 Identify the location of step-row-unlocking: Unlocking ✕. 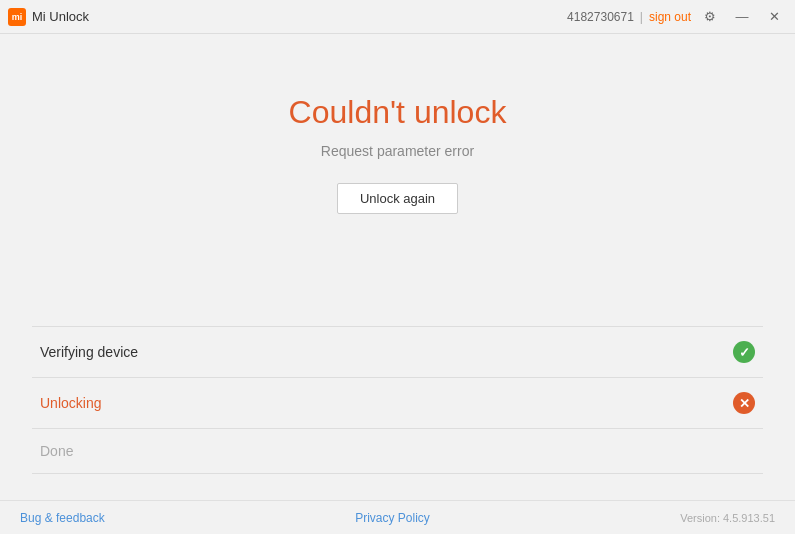
(398, 402).